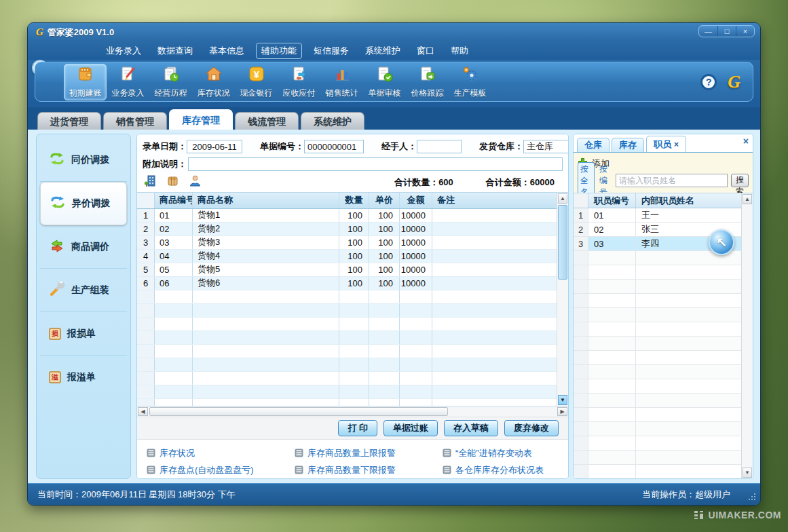 This screenshot has width=788, height=532. Describe the element at coordinates (628, 145) in the screenshot. I see `tab-stock: 库存` at that location.